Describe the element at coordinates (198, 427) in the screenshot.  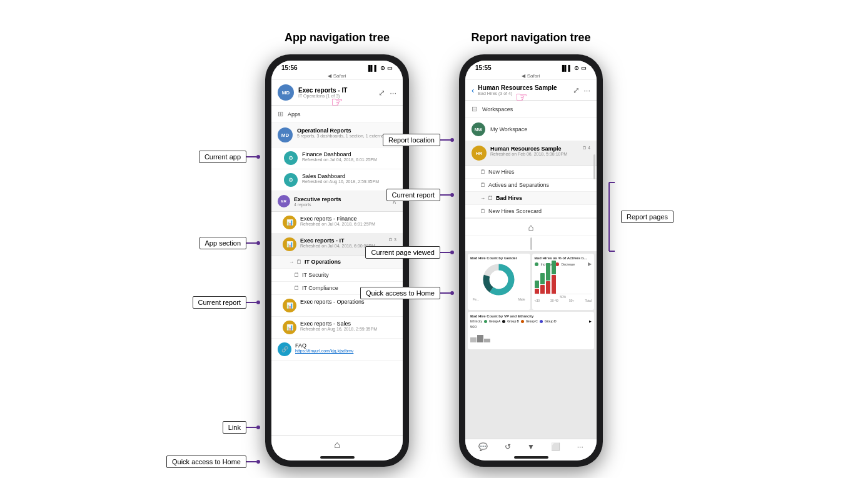
I see `callout-link: Link` at that location.